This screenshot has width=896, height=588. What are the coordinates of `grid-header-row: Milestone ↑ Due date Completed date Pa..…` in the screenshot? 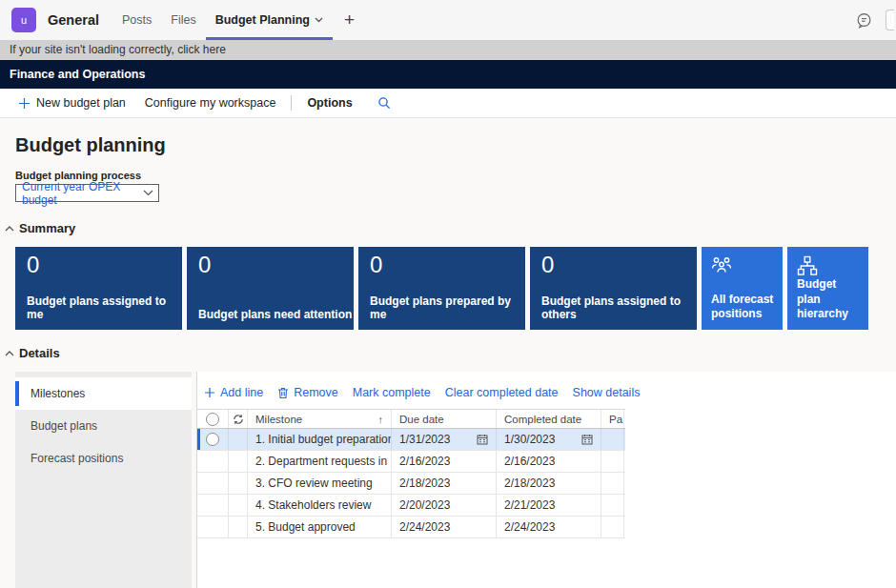 It's located at (412, 419).